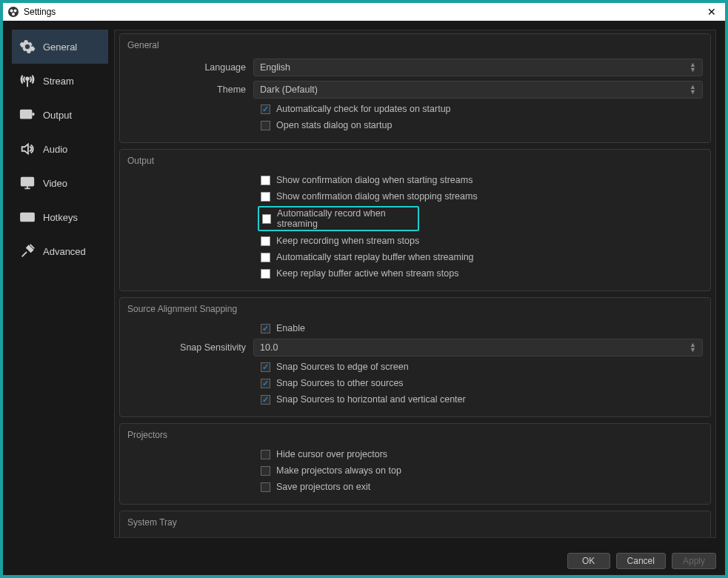  I want to click on group-projectors: Projectors Hide cursor over projectors M…, so click(415, 464).